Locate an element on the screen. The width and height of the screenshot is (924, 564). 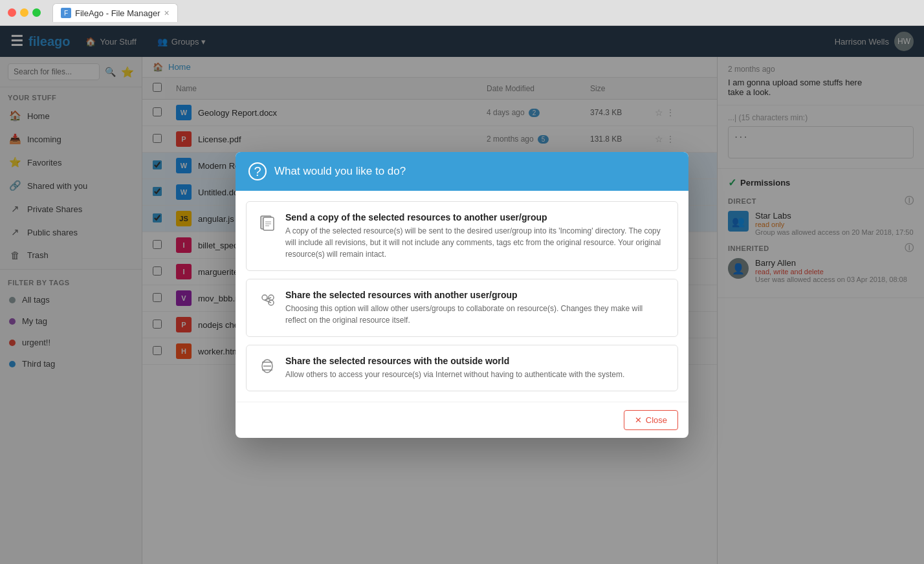
share-world-option: Share the selected resources with the ou… is located at coordinates (462, 368).